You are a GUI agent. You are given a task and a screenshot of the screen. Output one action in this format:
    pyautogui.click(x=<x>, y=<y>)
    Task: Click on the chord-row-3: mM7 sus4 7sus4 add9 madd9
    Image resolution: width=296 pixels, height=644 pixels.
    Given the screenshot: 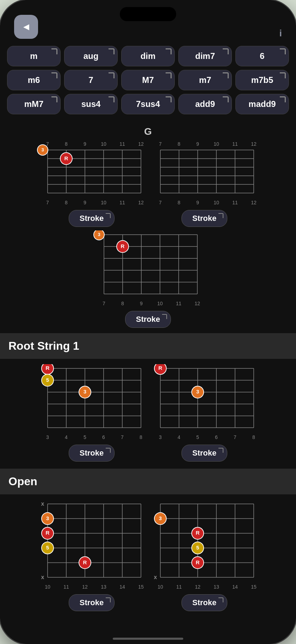 What is the action you would take?
    pyautogui.click(x=148, y=104)
    